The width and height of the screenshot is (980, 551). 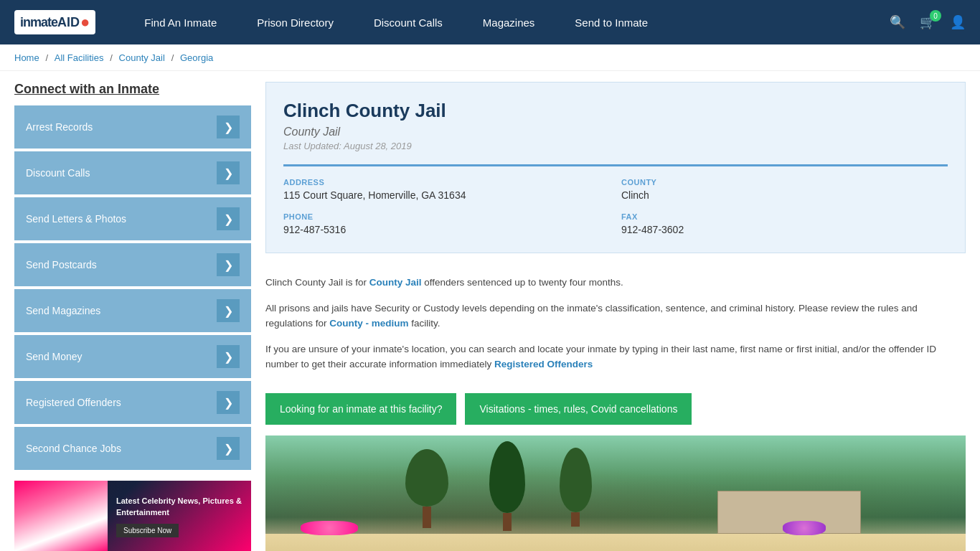 I want to click on sidebar-item-label: Arrest Records, so click(x=59, y=127).